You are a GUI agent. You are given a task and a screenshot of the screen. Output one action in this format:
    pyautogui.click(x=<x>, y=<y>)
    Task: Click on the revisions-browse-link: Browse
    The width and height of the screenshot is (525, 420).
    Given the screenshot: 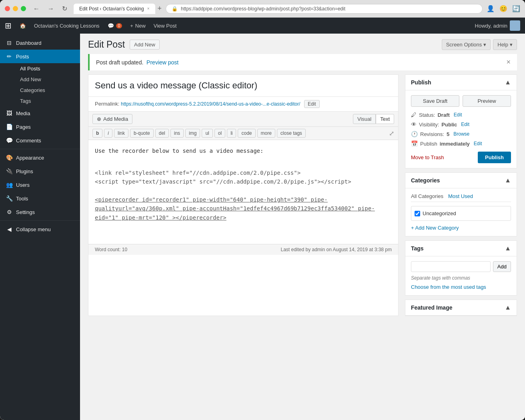 What is the action you would take?
    pyautogui.click(x=461, y=134)
    